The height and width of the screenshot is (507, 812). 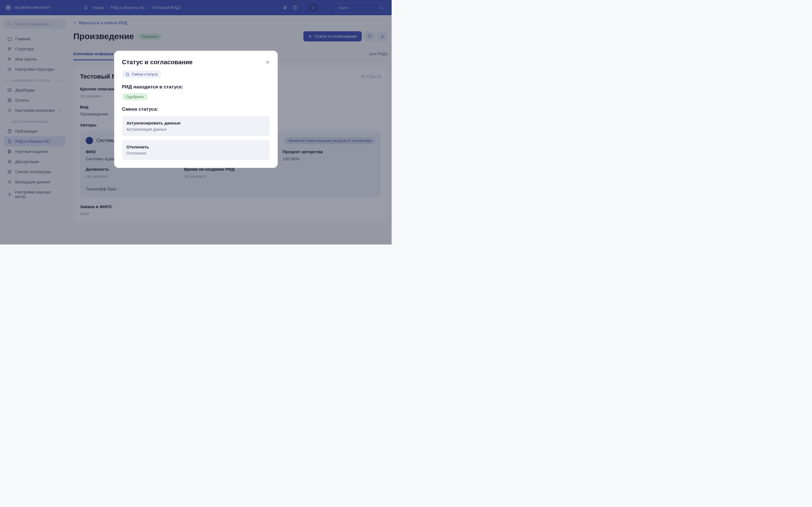 What do you see at coordinates (196, 129) in the screenshot?
I see `option-sub: Актуализация данных` at bounding box center [196, 129].